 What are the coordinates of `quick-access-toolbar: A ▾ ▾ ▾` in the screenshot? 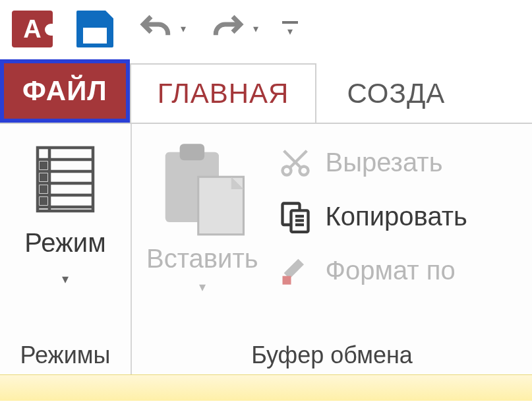 It's located at (266, 29).